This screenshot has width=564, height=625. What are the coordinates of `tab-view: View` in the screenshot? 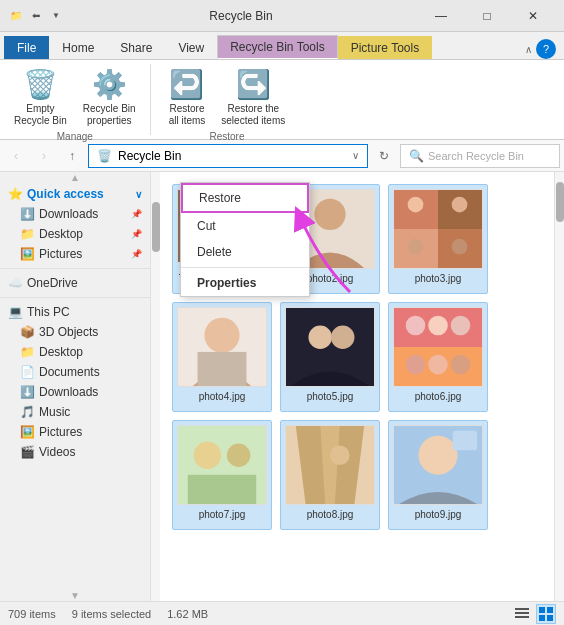 It's located at (191, 48).